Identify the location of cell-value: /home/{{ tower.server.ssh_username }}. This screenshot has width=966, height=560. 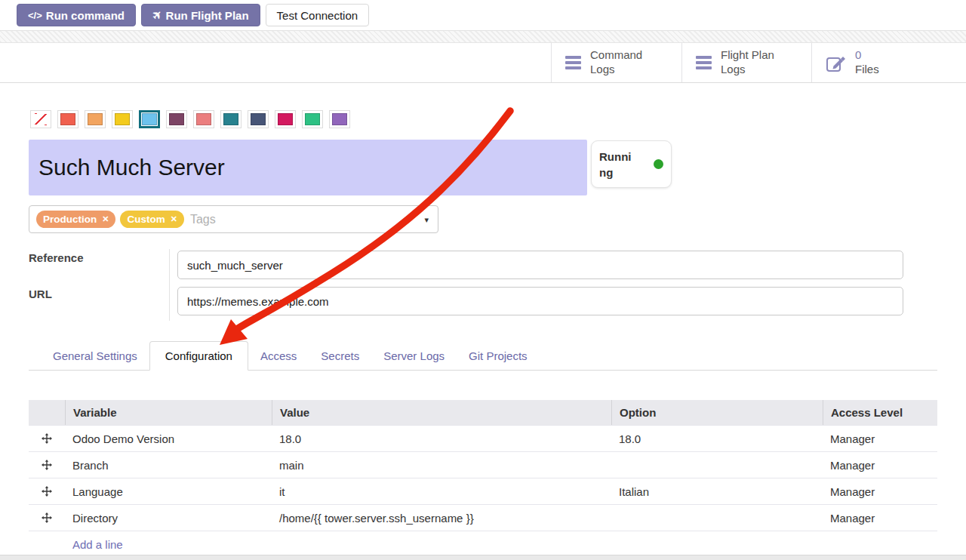
(441, 518).